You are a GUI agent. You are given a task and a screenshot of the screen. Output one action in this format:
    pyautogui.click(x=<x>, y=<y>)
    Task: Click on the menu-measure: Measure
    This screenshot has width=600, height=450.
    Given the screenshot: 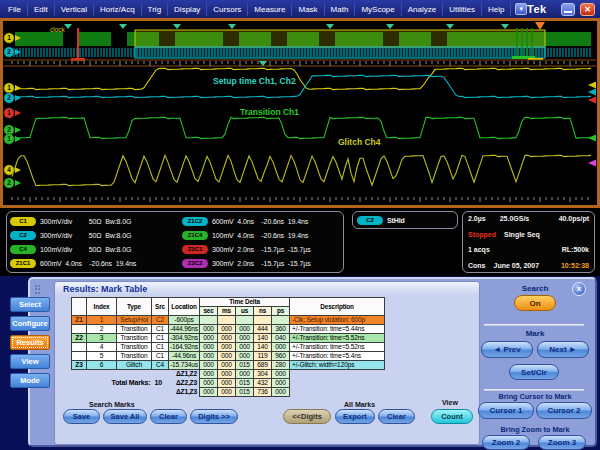 What is the action you would take?
    pyautogui.click(x=270, y=10)
    